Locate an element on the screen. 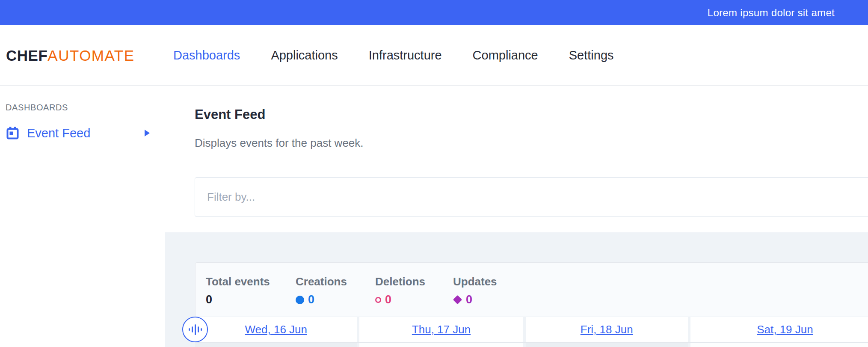 The width and height of the screenshot is (868, 347). triangle-right-icon is located at coordinates (147, 133).